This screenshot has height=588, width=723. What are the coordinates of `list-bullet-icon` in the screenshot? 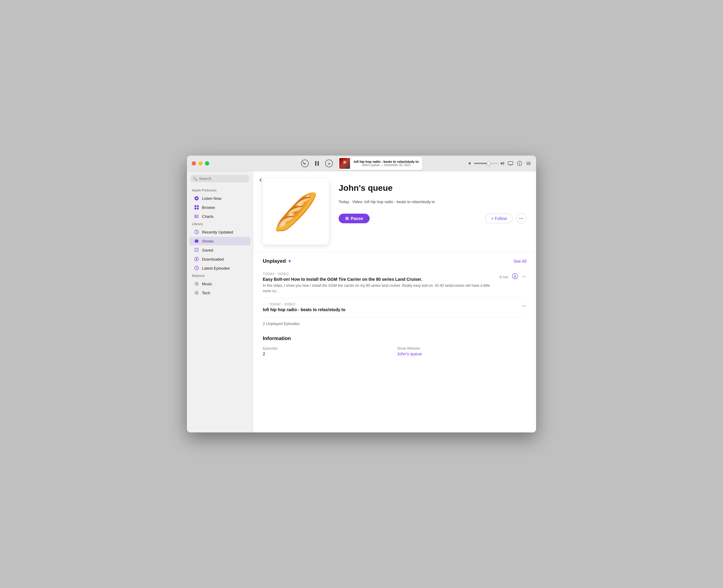 It's located at (197, 216).